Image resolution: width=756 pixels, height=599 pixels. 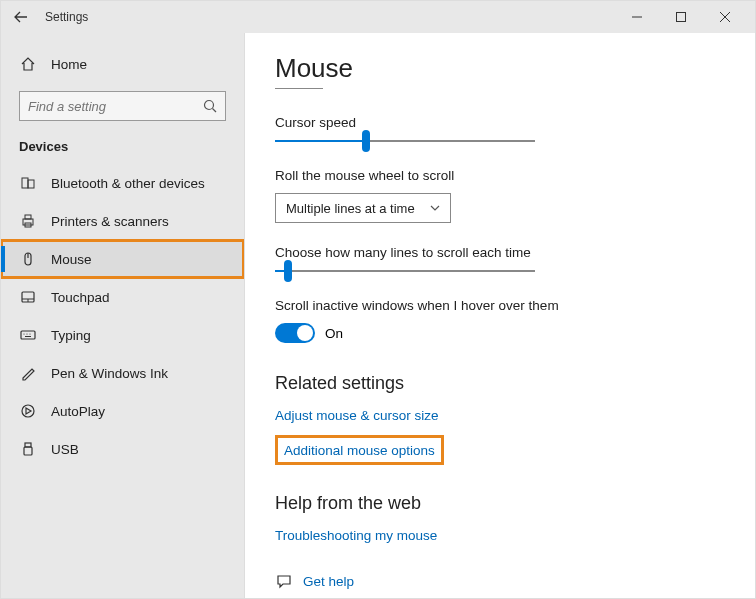 I want to click on search-input, so click(x=122, y=106).